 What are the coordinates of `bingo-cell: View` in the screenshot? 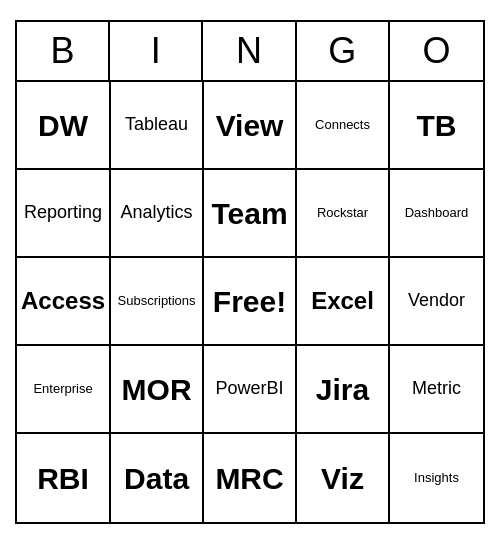 It's located at (250, 126).